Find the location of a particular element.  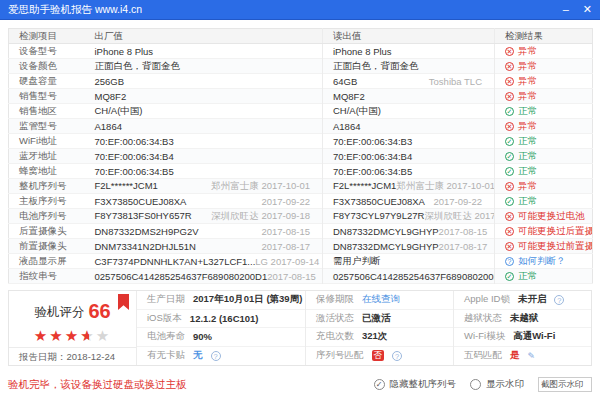

table-row: 整机序列号 F2L******JCM1 郑州富士康 2017-10-01 F2L… is located at coordinates (301, 186).